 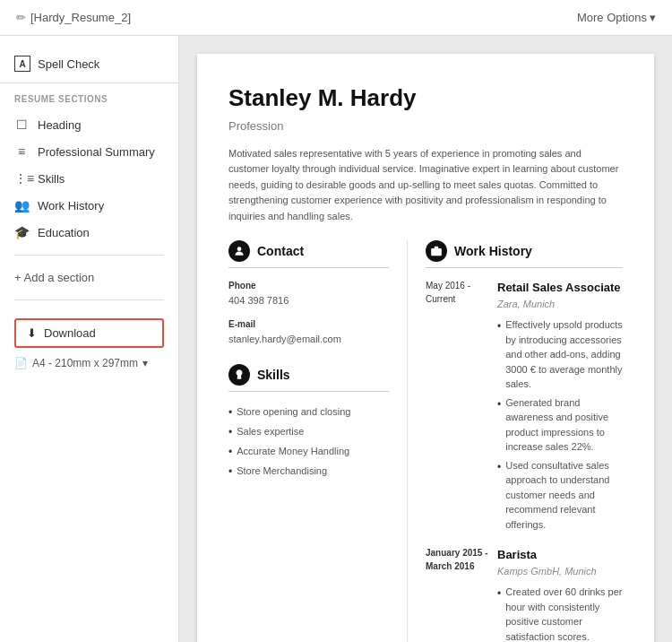 I want to click on resume-profession: Profession, so click(x=426, y=126).